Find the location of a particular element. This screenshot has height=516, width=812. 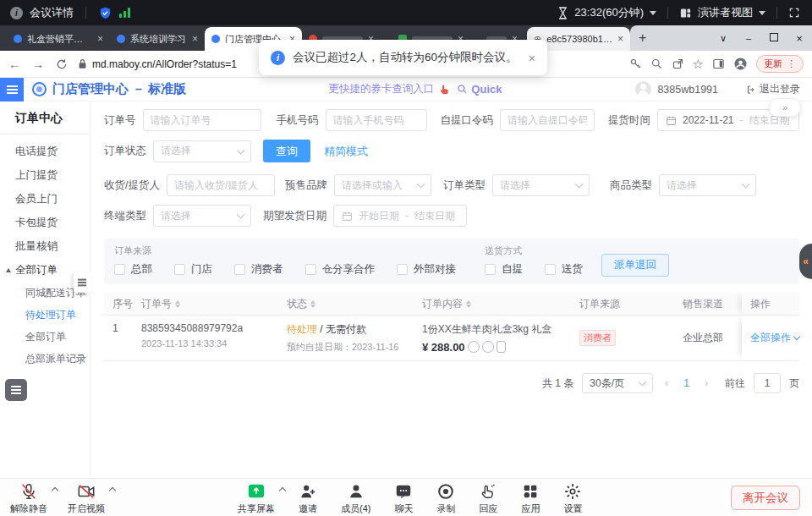

invite-button: 邀请 is located at coordinates (308, 499).